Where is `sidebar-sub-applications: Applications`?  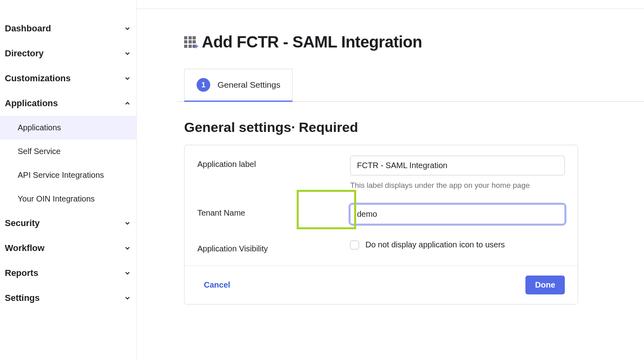
sidebar-sub-applications: Applications is located at coordinates (68, 128).